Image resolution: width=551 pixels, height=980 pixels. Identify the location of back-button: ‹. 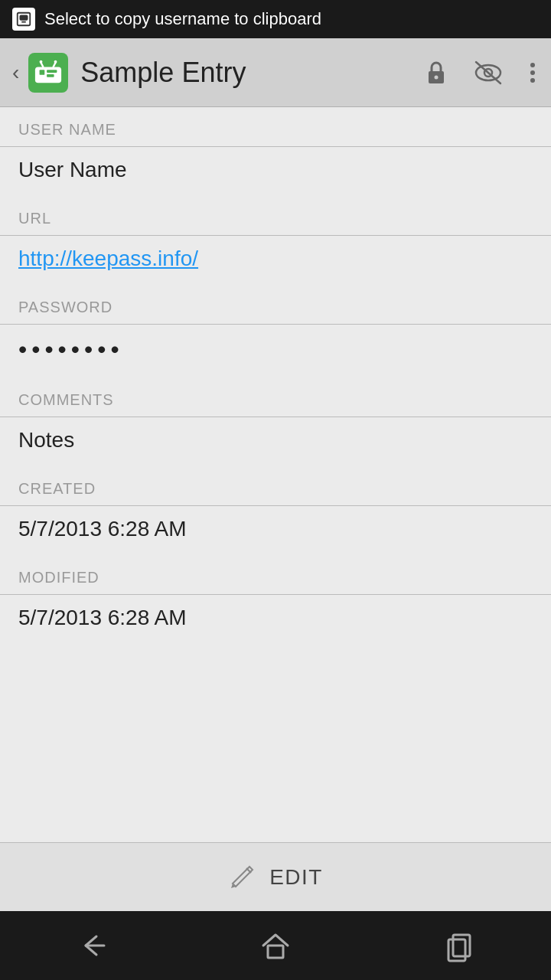
(15, 73).